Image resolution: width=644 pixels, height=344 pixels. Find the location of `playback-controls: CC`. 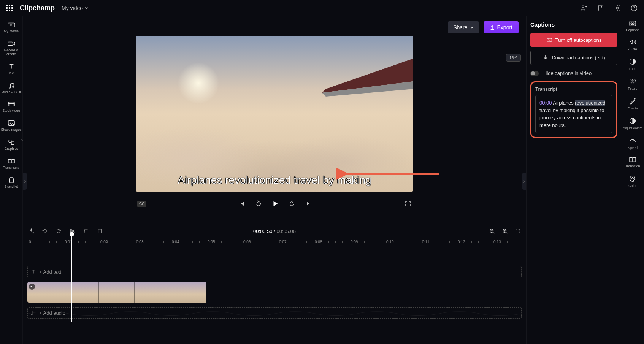

playback-controls: CC is located at coordinates (274, 204).